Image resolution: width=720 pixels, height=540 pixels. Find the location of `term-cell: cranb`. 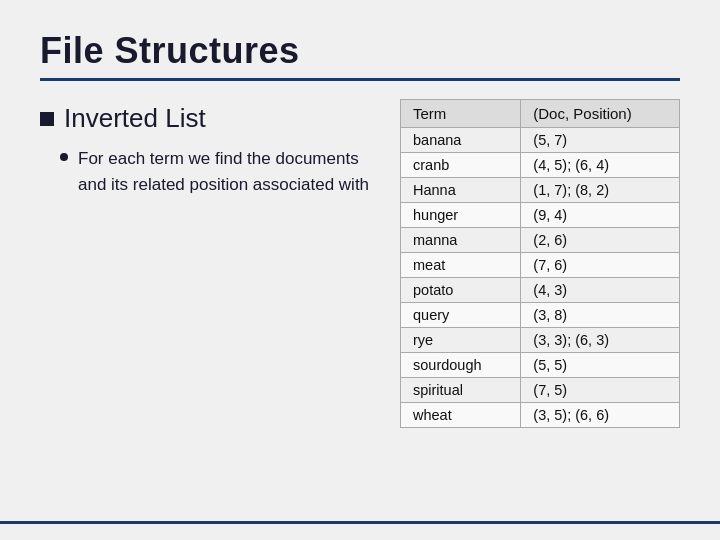

term-cell: cranb is located at coordinates (461, 166).